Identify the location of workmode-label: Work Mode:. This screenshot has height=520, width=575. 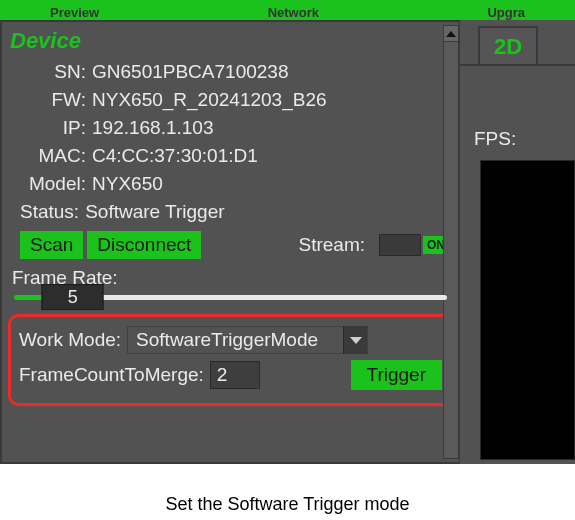
(70, 340).